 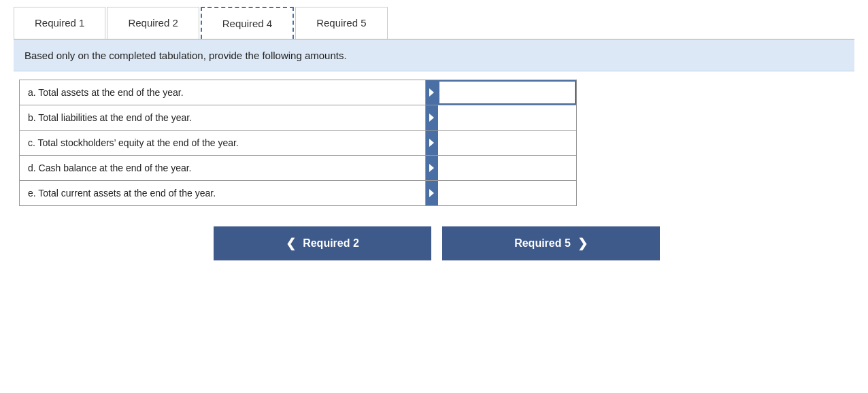 I want to click on input-field-c, so click(x=507, y=143).